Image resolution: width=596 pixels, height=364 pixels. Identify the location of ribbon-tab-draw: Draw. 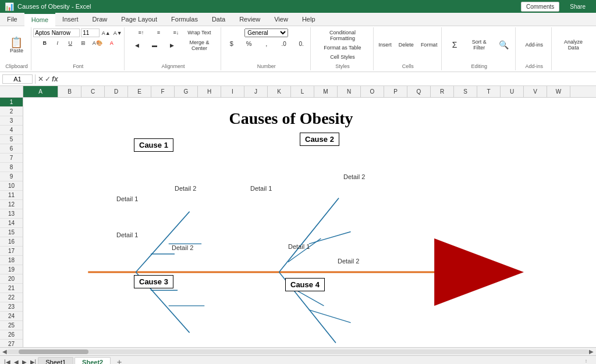
(100, 19).